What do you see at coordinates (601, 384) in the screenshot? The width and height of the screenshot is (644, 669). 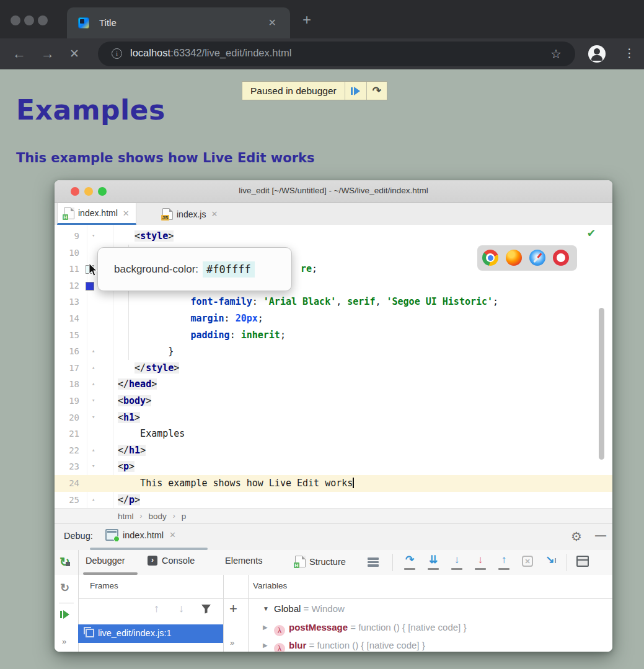 I see `editor-scrollbar` at bounding box center [601, 384].